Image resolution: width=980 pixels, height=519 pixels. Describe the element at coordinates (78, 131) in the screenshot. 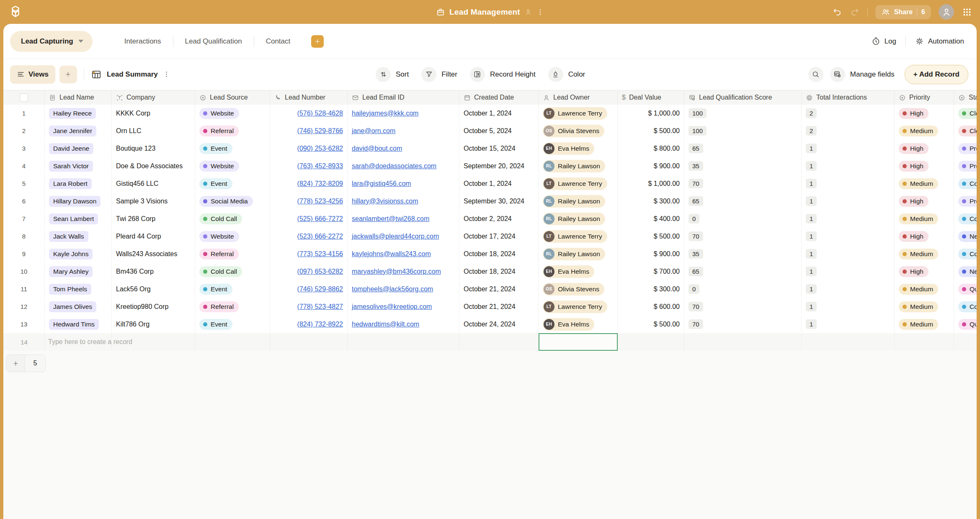

I see `cell-name: Jane Jennifer` at that location.